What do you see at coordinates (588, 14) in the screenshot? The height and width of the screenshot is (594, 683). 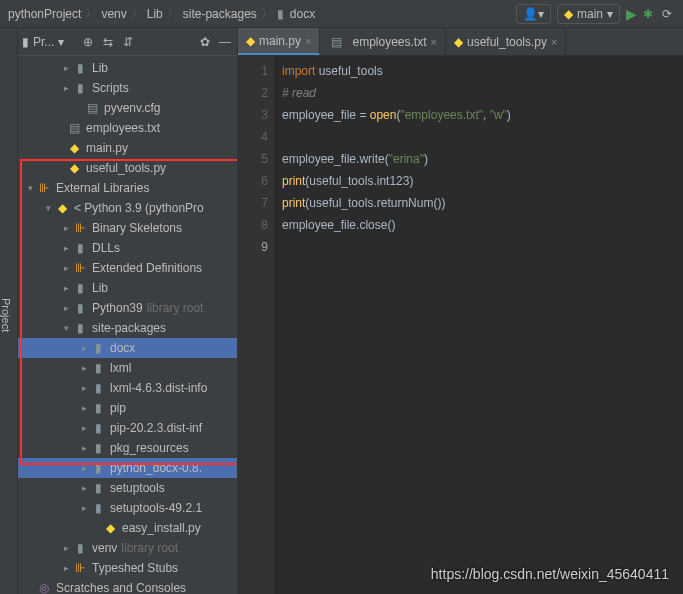 I see `run-config-dropdown: ◆main ▾` at bounding box center [588, 14].